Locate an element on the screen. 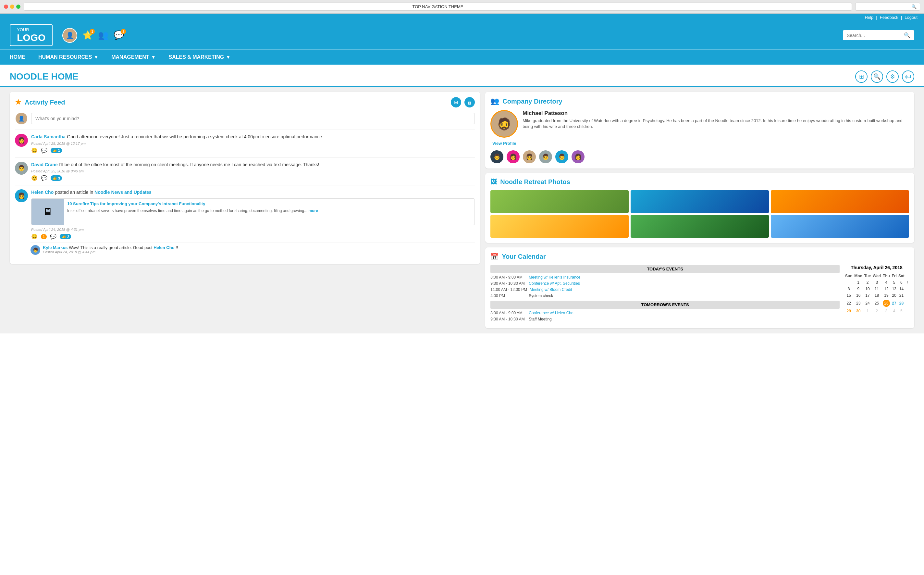 Image resolution: width=924 pixels, height=575 pixels. help-link: Help is located at coordinates (870, 17).